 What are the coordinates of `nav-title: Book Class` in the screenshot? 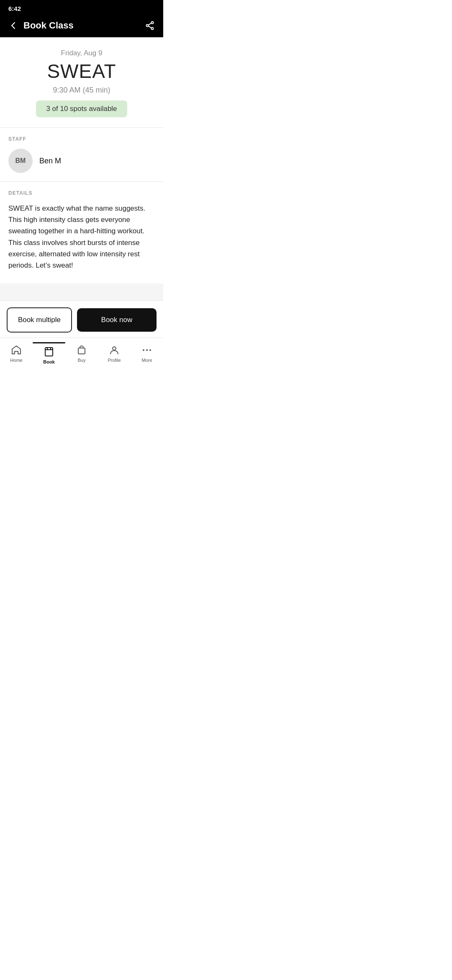 It's located at (49, 26).